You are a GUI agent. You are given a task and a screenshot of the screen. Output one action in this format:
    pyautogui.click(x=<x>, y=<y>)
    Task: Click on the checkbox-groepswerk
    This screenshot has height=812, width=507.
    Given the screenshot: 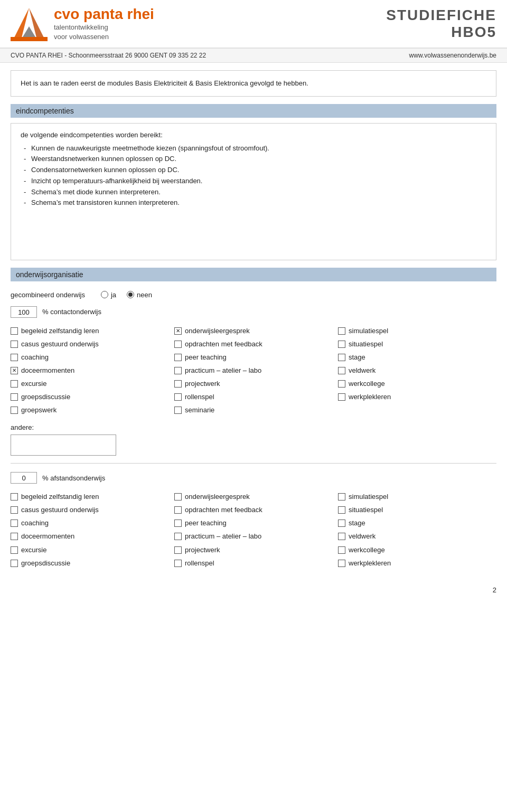 What is the action you would take?
    pyautogui.click(x=14, y=410)
    